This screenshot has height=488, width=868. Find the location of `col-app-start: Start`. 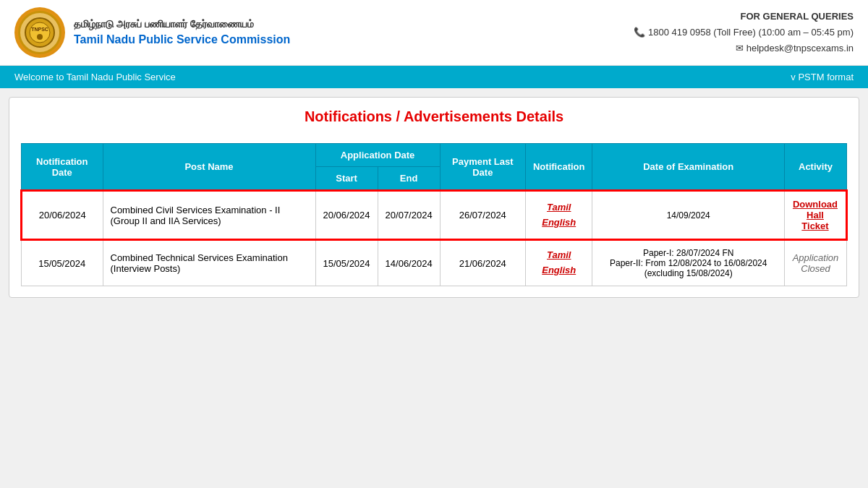

col-app-start: Start is located at coordinates (346, 179).